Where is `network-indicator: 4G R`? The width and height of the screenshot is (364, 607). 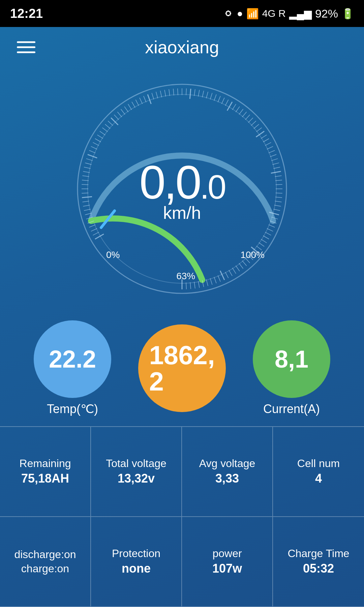 network-indicator: 4G R is located at coordinates (274, 13).